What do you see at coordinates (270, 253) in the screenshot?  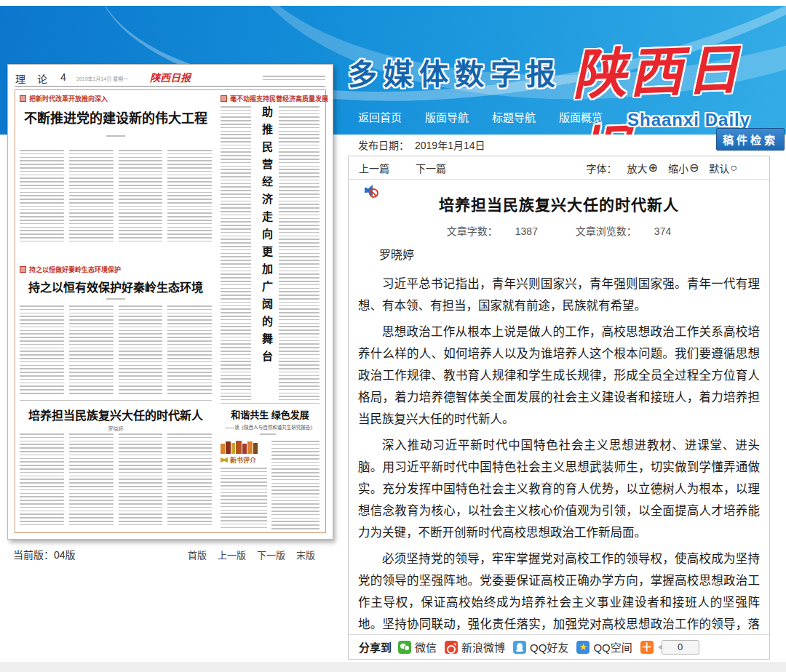 I see `private-economy-article: 助推民营经济走向更加广阔的舞台` at bounding box center [270, 253].